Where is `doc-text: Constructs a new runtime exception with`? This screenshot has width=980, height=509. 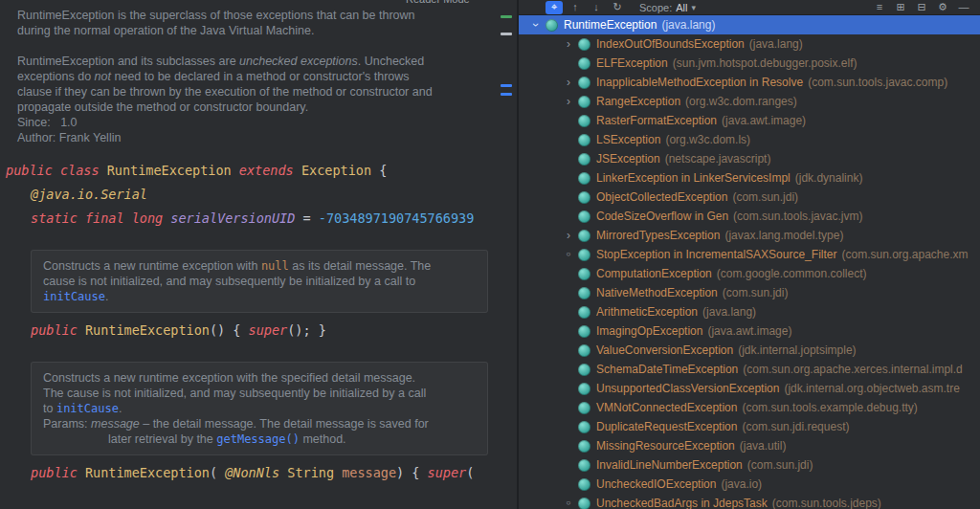
doc-text: Constructs a new runtime exception with is located at coordinates (152, 266).